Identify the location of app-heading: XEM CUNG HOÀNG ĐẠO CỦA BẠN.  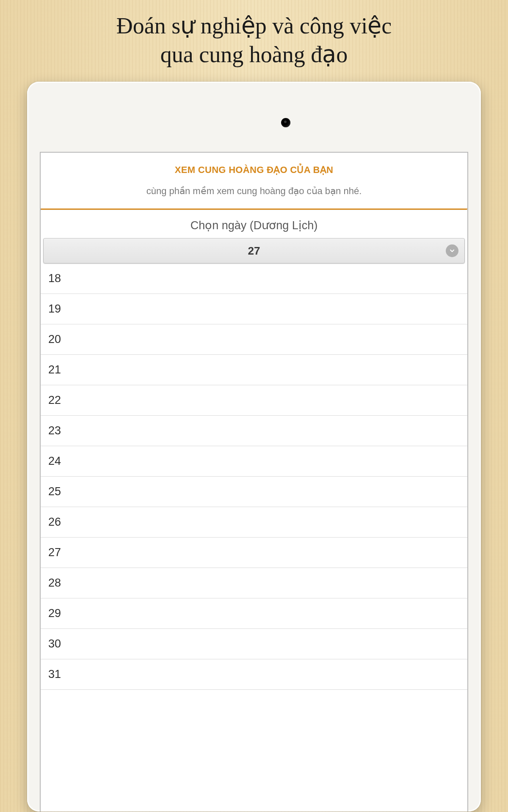
(254, 167).